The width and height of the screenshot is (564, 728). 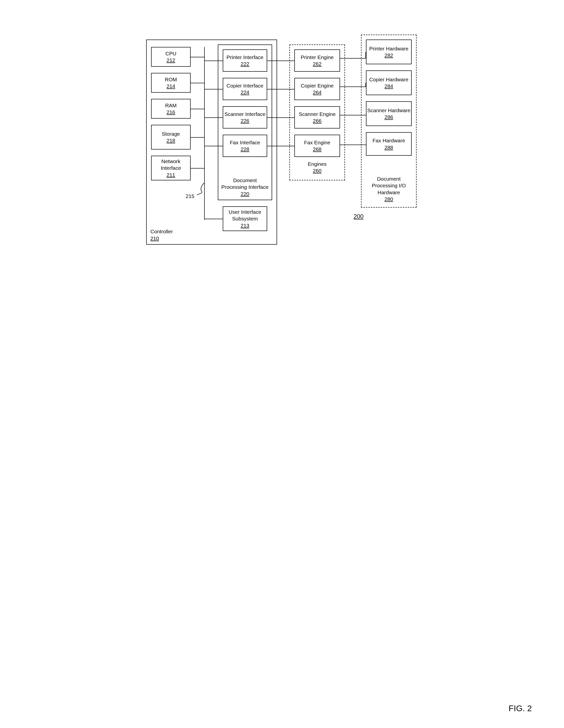 I want to click on bus-ref: 215, so click(x=190, y=196).